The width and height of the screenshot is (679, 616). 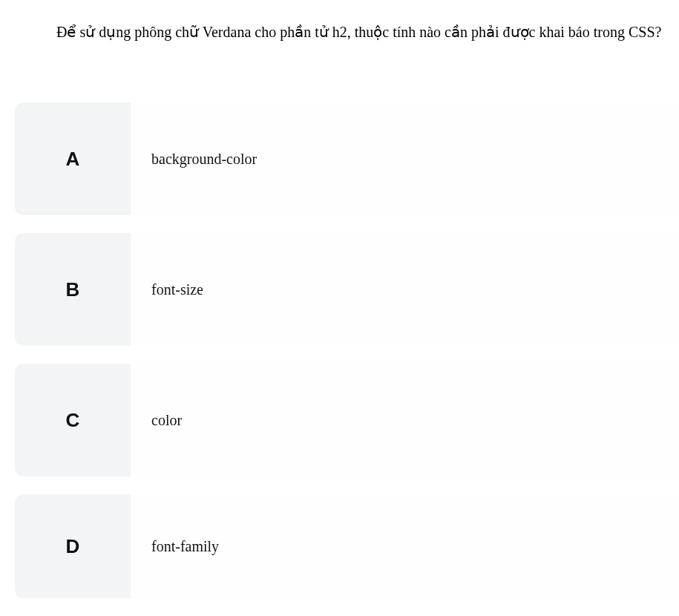 I want to click on option-letter-box: A, so click(x=73, y=159).